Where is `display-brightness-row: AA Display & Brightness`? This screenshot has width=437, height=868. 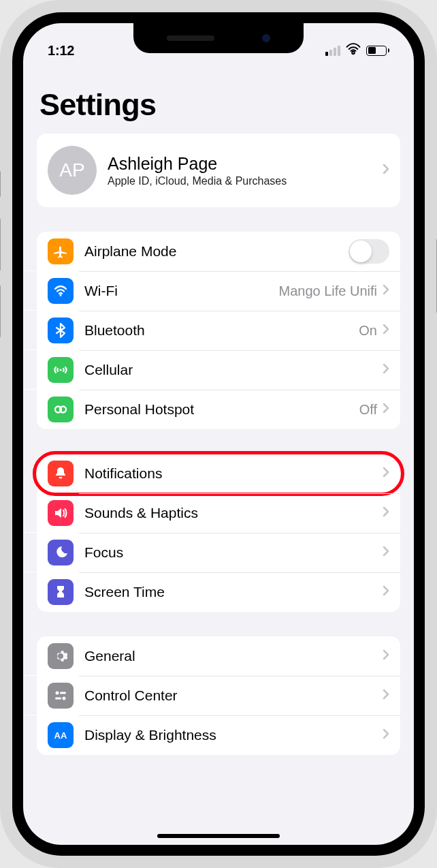 display-brightness-row: AA Display & Brightness is located at coordinates (218, 735).